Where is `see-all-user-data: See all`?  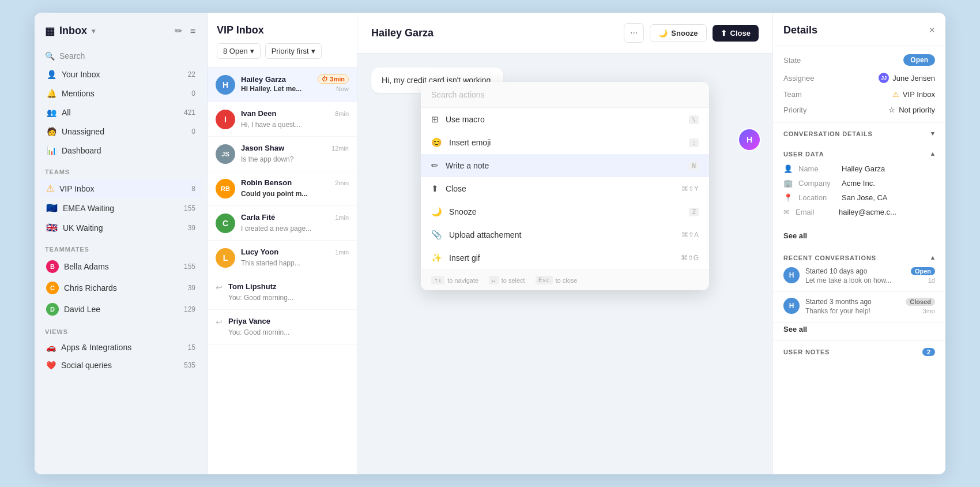 see-all-user-data: See all is located at coordinates (859, 238).